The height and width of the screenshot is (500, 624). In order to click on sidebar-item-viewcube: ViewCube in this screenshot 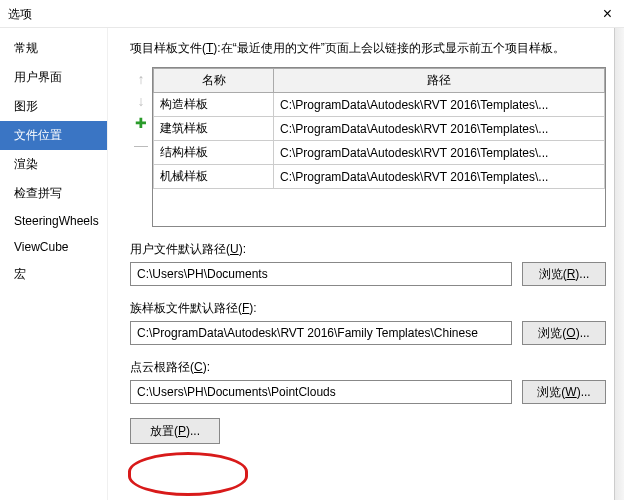, I will do `click(54, 247)`.